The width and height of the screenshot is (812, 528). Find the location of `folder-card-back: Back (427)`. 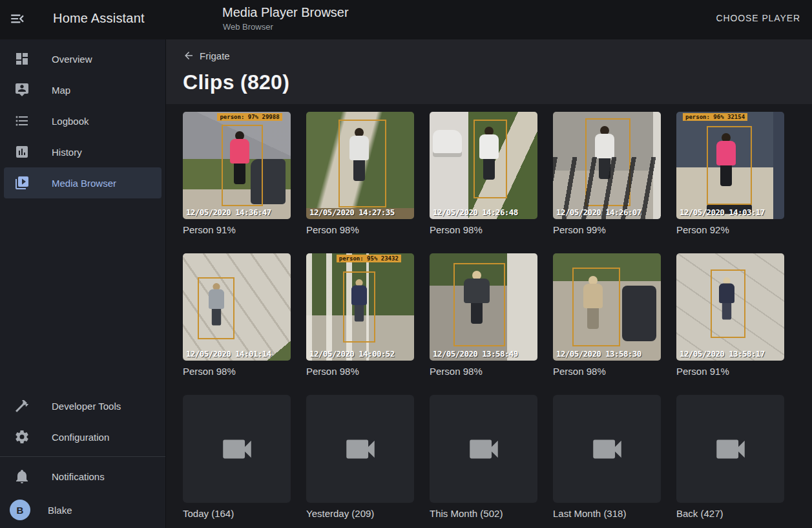

folder-card-back: Back (427) is located at coordinates (730, 457).